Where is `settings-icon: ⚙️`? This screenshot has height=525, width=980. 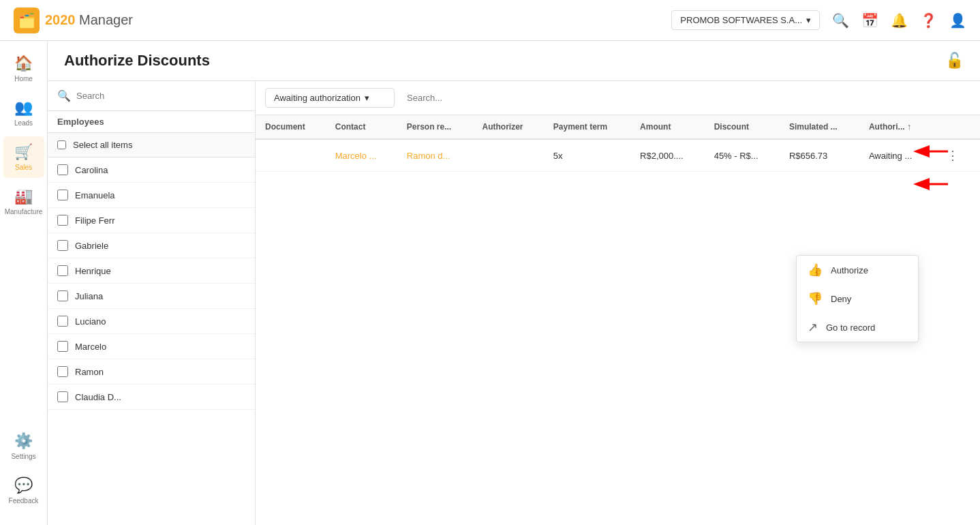 settings-icon: ⚙️ is located at coordinates (23, 441).